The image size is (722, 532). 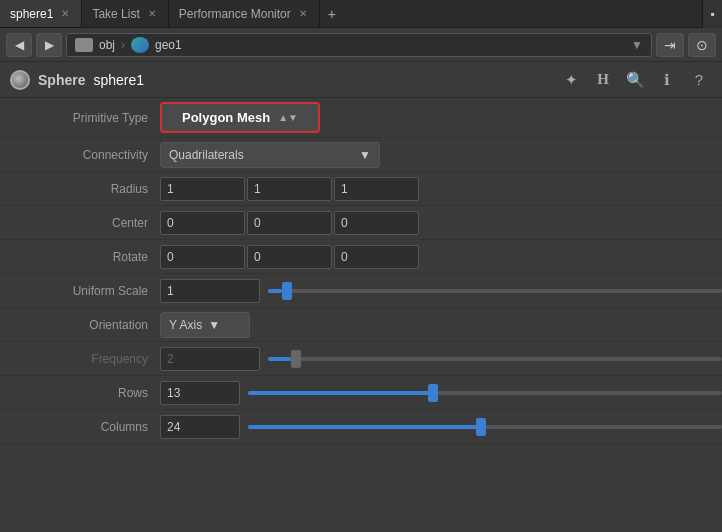 I want to click on rotate-label: Rotate, so click(x=80, y=257).